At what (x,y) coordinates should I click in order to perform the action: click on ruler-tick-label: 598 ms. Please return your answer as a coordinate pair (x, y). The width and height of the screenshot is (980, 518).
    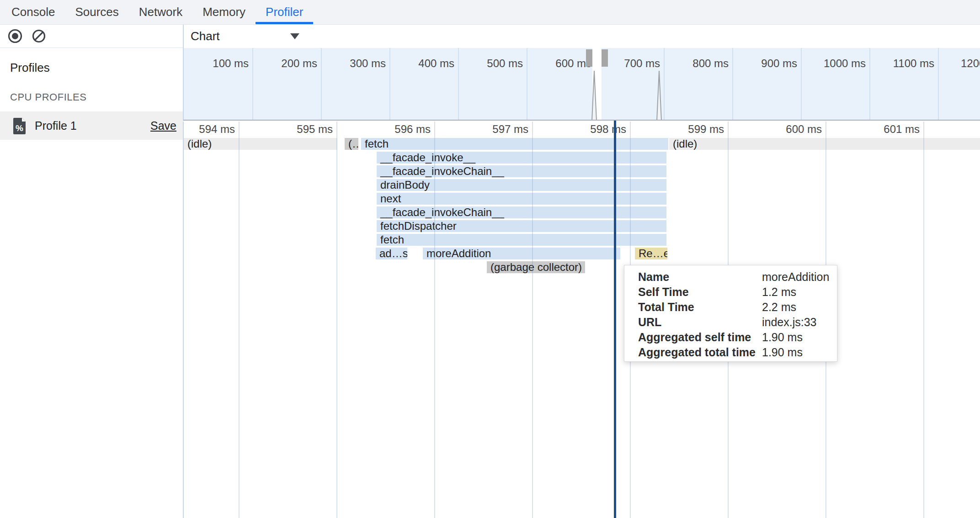
    Looking at the image, I should click on (599, 129).